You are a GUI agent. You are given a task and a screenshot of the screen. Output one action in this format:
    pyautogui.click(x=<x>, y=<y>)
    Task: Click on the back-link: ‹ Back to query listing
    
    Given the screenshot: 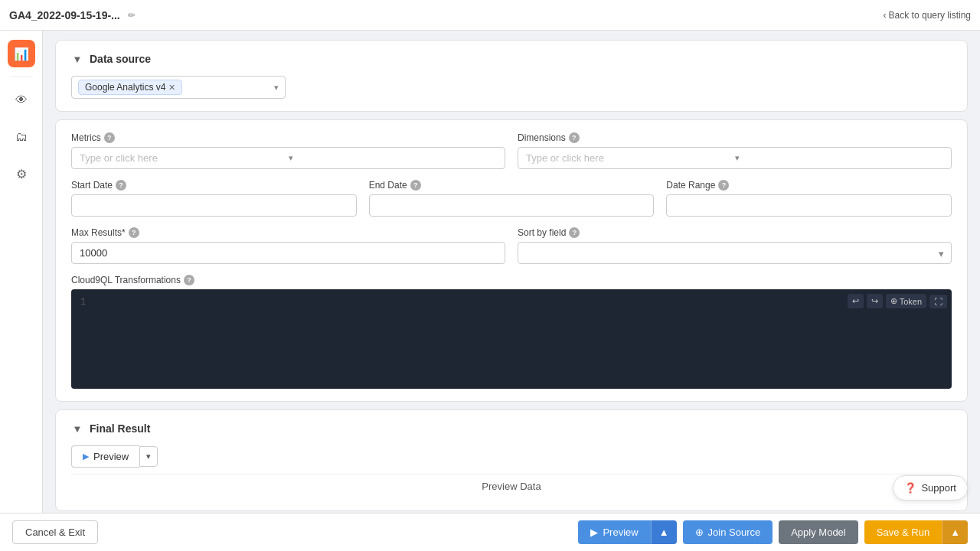 What is the action you would take?
    pyautogui.click(x=927, y=15)
    